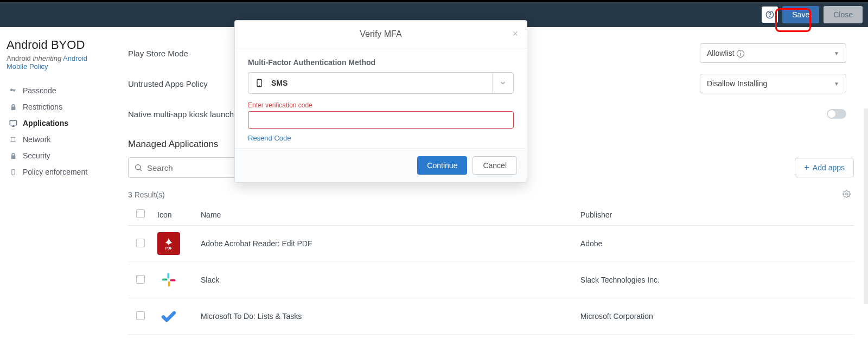 Image resolution: width=868 pixels, height=358 pixels. I want to click on sidebar-item-label: Policy enforcement, so click(55, 172).